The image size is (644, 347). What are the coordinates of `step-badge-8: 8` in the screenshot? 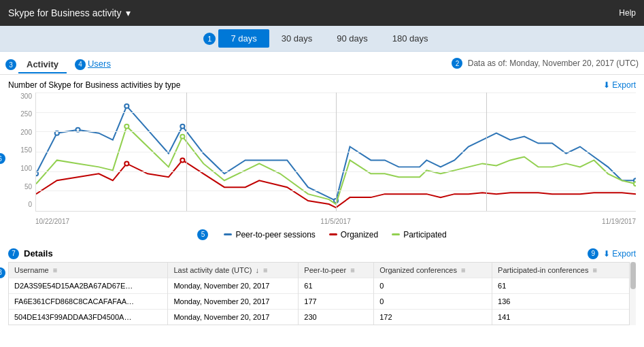 It's located at (3, 273).